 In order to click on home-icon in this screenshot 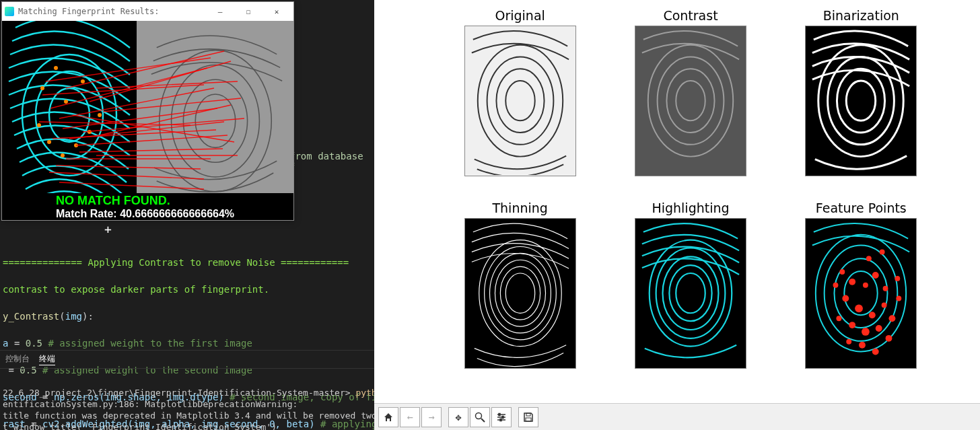, I will do `click(388, 417)`.